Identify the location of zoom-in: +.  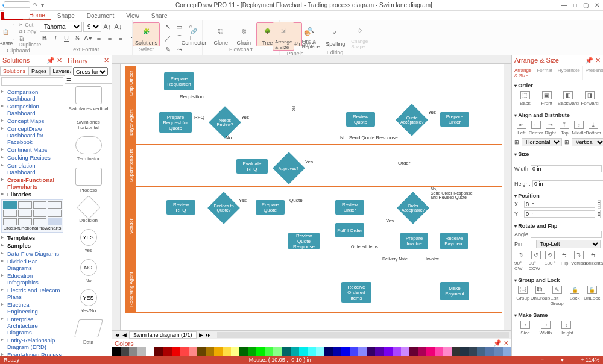
(582, 360).